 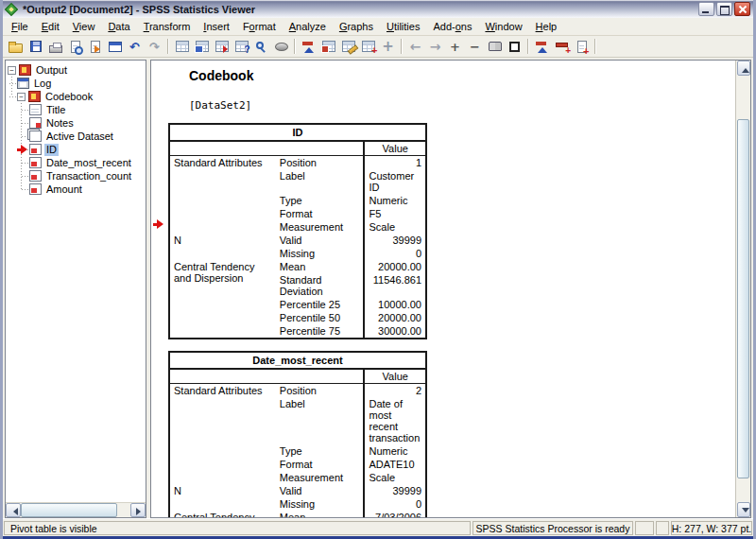 What do you see at coordinates (25, 70) in the screenshot?
I see `output-icon` at bounding box center [25, 70].